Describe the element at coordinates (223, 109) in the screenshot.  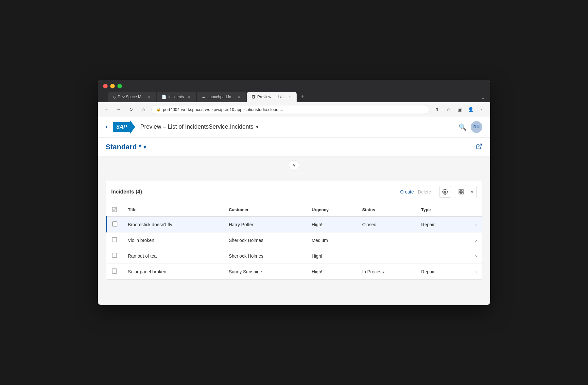
I see `address-text: port4004-workspaces-ws-zpwxp.eu10.applic…` at that location.